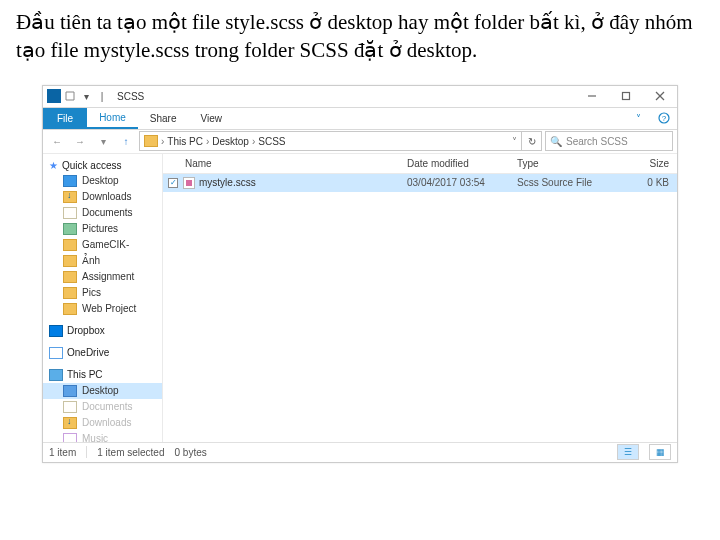 The width and height of the screenshot is (720, 540). I want to click on status-bytes: 0 bytes, so click(191, 452).